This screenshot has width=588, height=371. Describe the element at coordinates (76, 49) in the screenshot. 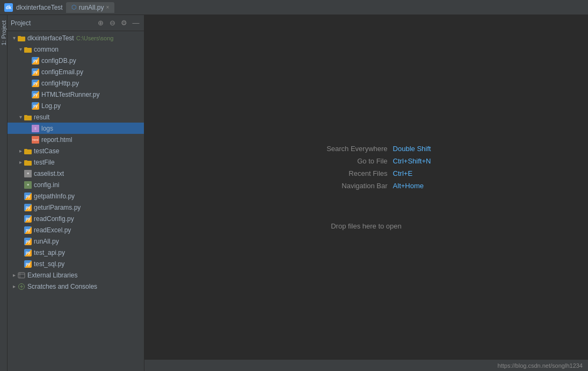

I see `list-item: common` at that location.